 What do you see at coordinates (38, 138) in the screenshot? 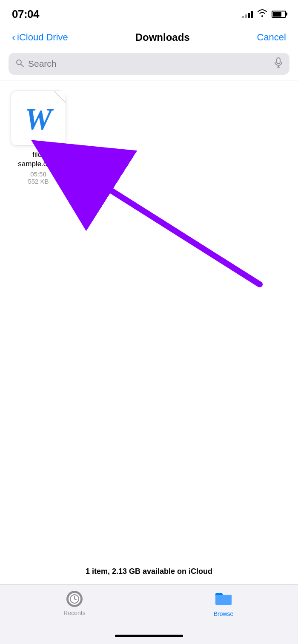
I see `file-item: W file- sample.docx 05:58 552 KB` at bounding box center [38, 138].